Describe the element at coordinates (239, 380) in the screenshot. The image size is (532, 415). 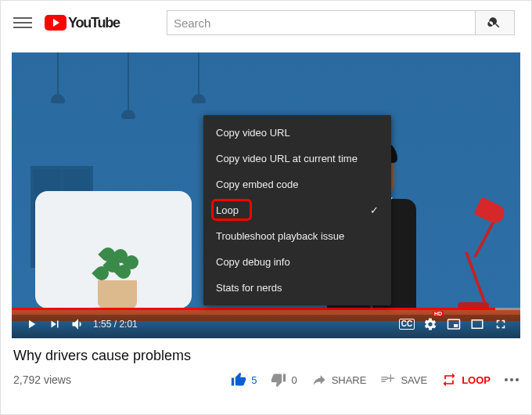
I see `thumbs-up-icon` at that location.